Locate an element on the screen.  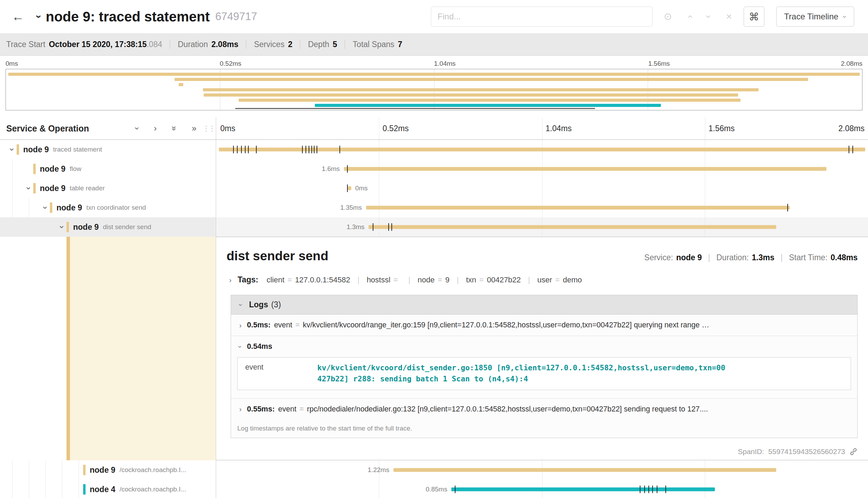
span-row-traced-statement: › node 9 traced statement is located at coordinates (434, 150).